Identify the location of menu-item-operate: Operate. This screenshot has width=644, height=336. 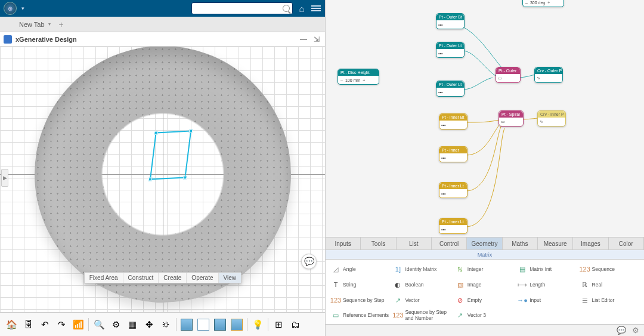
(203, 278).